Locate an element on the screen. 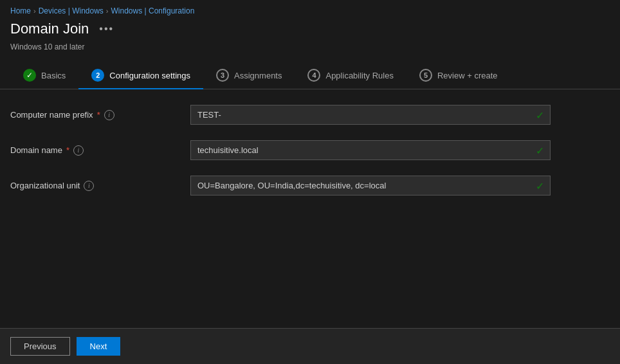 This screenshot has height=364, width=620. computer-name-prefix-input-wrapper: ✓ is located at coordinates (370, 114).